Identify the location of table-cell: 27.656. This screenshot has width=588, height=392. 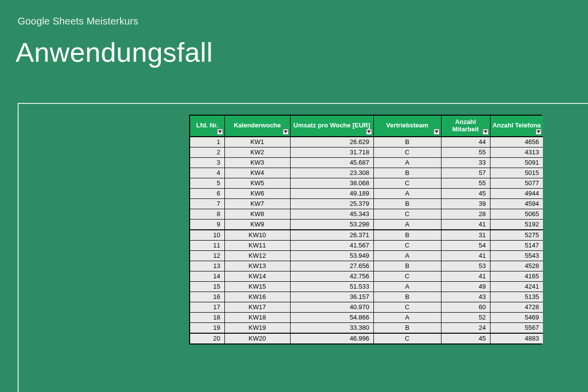
(332, 266).